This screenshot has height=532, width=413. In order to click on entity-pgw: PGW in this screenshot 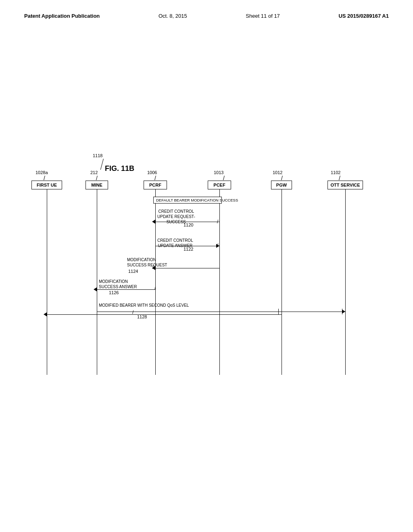, I will do `click(282, 185)`.